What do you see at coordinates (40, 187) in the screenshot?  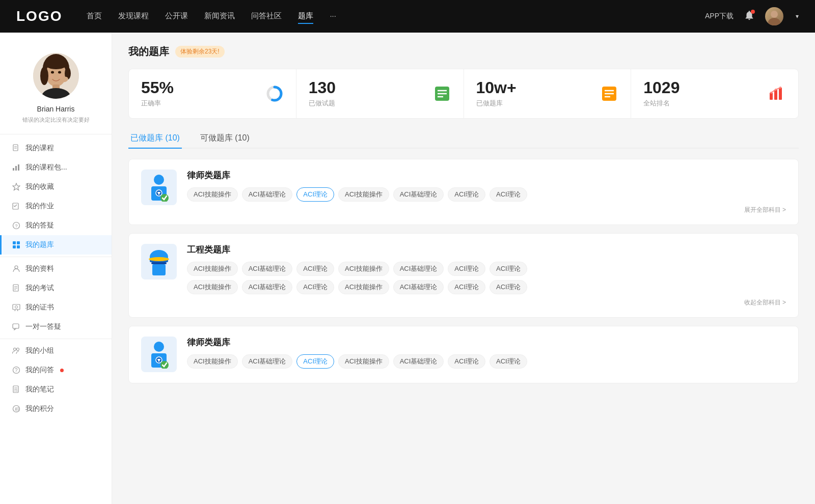 I see `sidebar-item-label: 我的收藏` at bounding box center [40, 187].